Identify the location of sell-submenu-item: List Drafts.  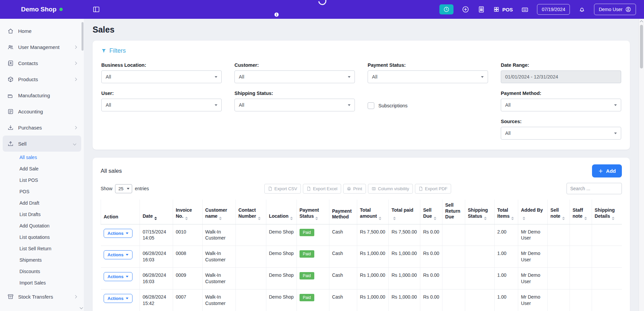
(42, 214).